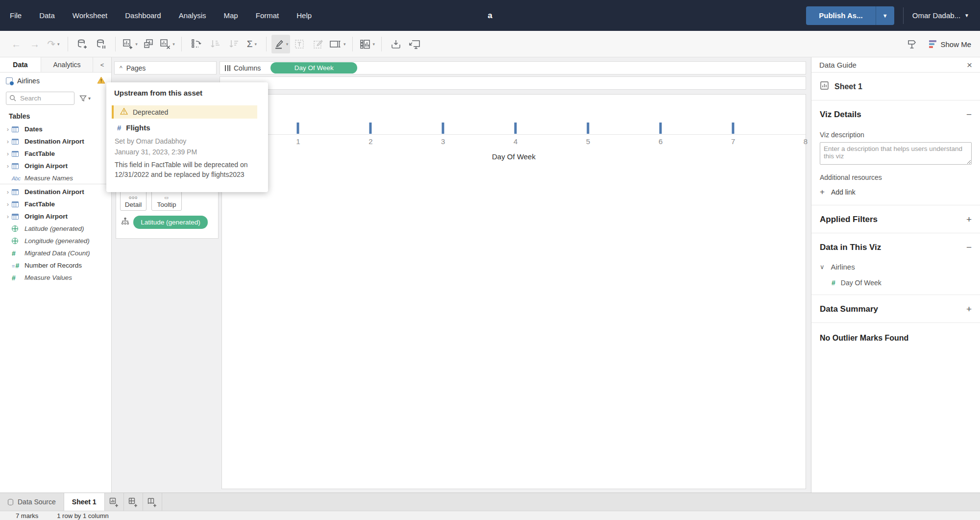  What do you see at coordinates (47, 16) in the screenshot?
I see `menu-item: Data` at bounding box center [47, 16].